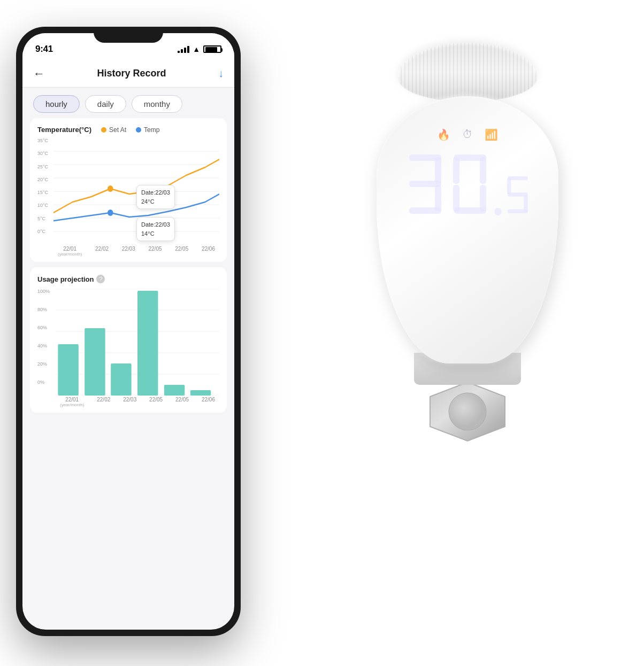  Describe the element at coordinates (498, 212) in the screenshot. I see `digit-dot` at that location.